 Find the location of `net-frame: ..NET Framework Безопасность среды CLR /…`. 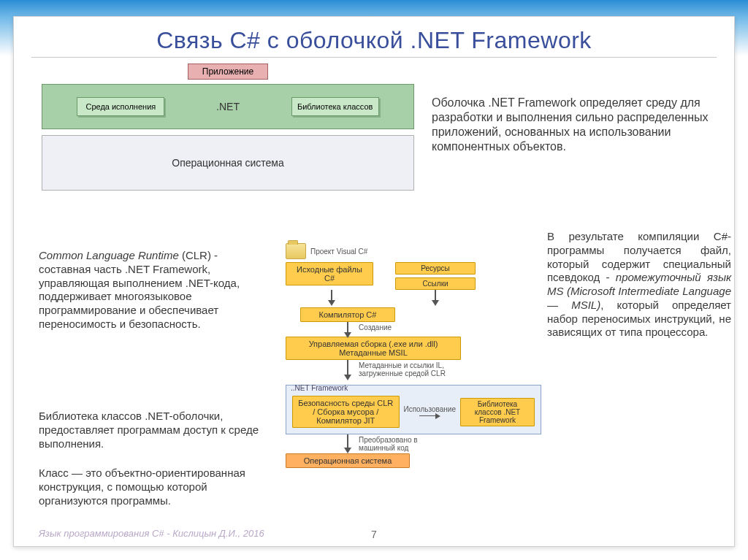

net-frame: ..NET Framework Безопасность среды CLR /… is located at coordinates (413, 410).